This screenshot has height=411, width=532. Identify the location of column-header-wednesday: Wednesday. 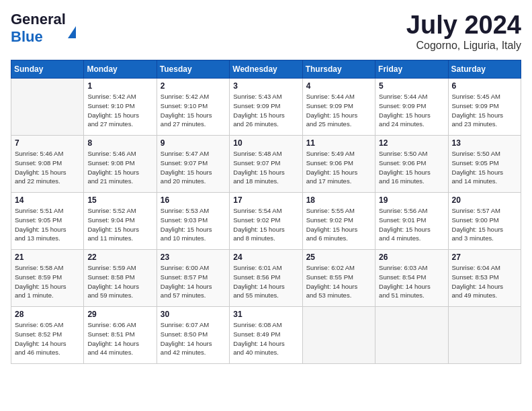
(266, 70).